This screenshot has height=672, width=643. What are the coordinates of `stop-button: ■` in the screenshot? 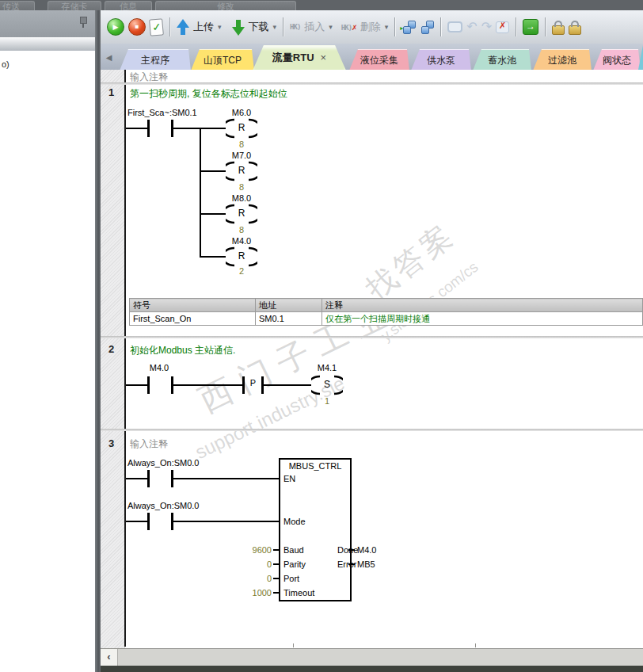 It's located at (137, 27).